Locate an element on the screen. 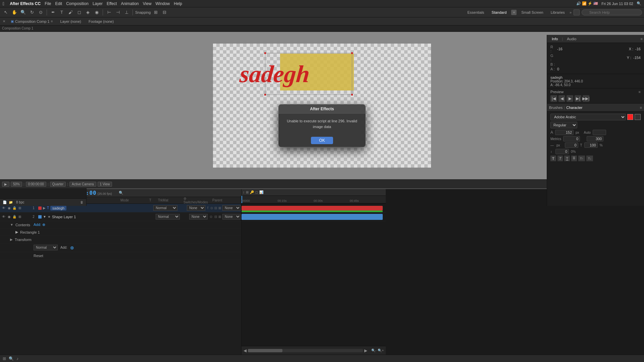 The height and width of the screenshot is (362, 644). delete-icon: 🗑 is located at coordinates (82, 202).